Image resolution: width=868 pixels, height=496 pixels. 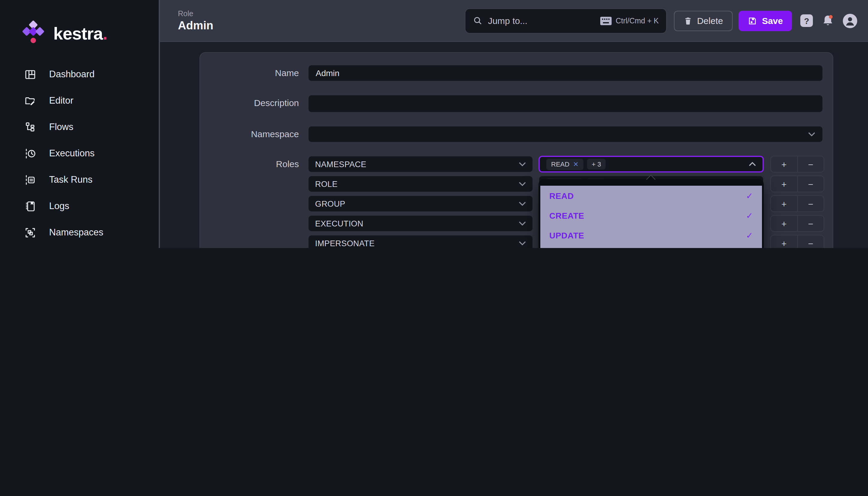 I want to click on permission-chip: + 3, so click(x=596, y=164).